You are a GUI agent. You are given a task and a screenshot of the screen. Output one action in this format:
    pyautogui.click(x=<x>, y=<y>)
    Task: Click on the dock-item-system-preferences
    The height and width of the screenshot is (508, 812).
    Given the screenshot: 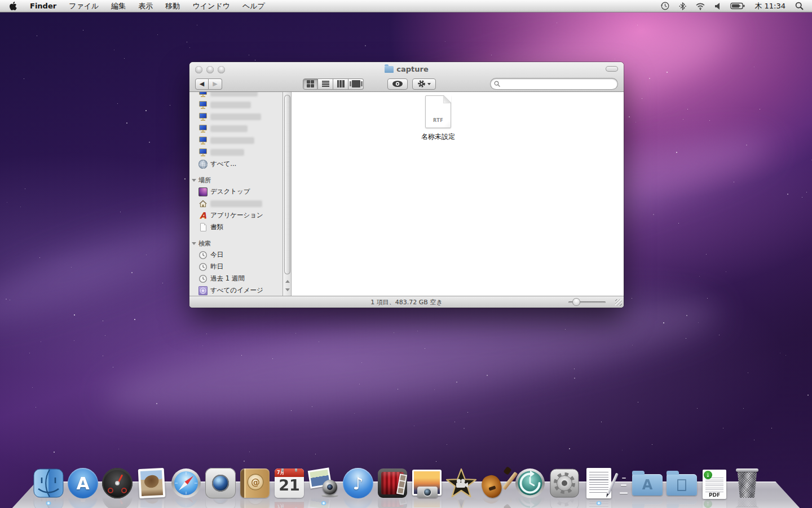 What is the action you would take?
    pyautogui.click(x=564, y=483)
    